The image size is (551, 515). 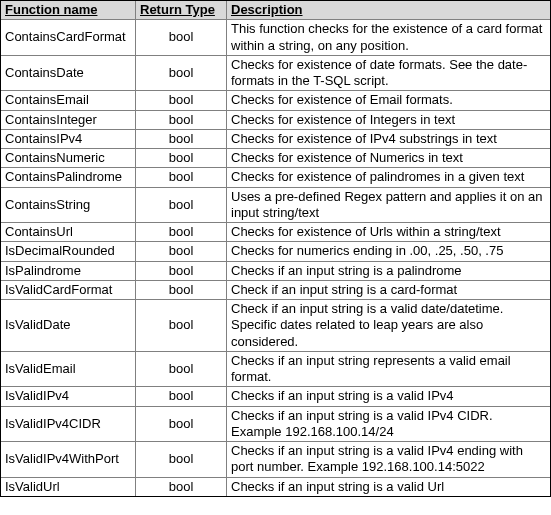 What do you see at coordinates (68, 486) in the screenshot?
I see `cell-function-name: IsValidUrl` at bounding box center [68, 486].